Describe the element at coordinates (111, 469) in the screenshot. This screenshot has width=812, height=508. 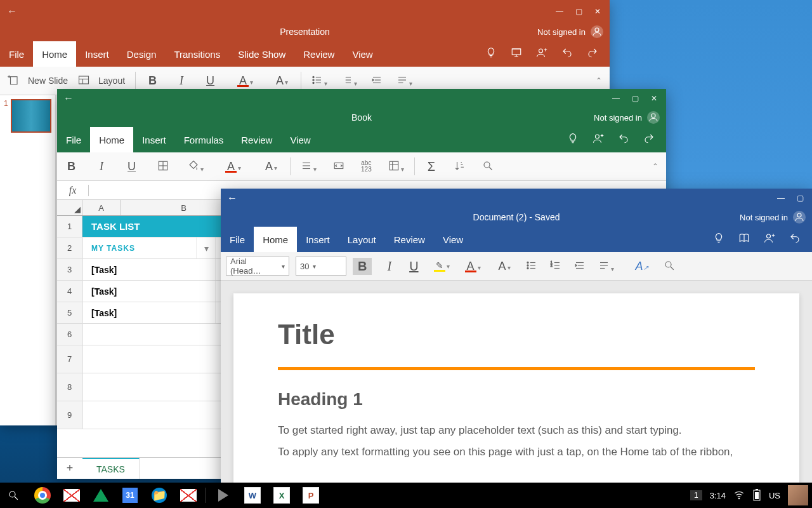
I see `sheet-tasks: TASKS` at that location.